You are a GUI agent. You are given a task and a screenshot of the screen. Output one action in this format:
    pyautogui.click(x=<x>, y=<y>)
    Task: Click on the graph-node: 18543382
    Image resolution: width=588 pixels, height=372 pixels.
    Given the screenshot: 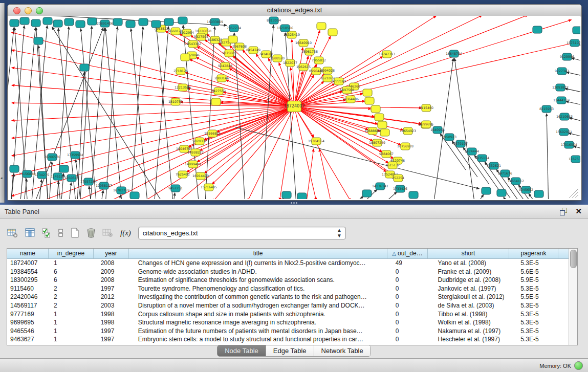 What is the action you would take?
    pyautogui.click(x=193, y=44)
    